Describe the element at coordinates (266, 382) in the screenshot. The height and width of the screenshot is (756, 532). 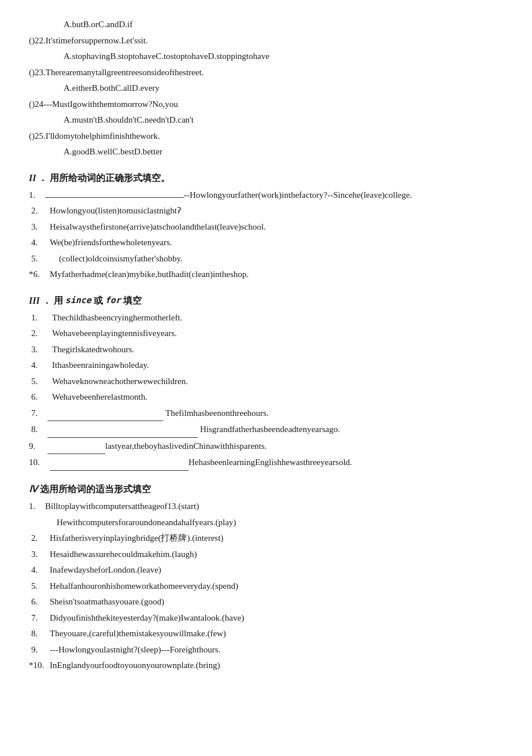
I see `s3-item5: 5. Wehaveknowneachotherwewechildren.` at that location.